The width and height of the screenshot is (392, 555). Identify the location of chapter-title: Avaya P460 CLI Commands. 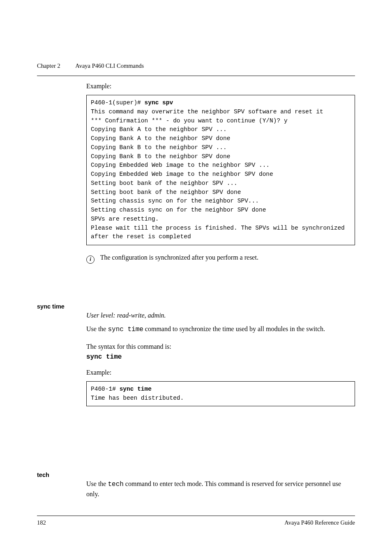
(109, 66).